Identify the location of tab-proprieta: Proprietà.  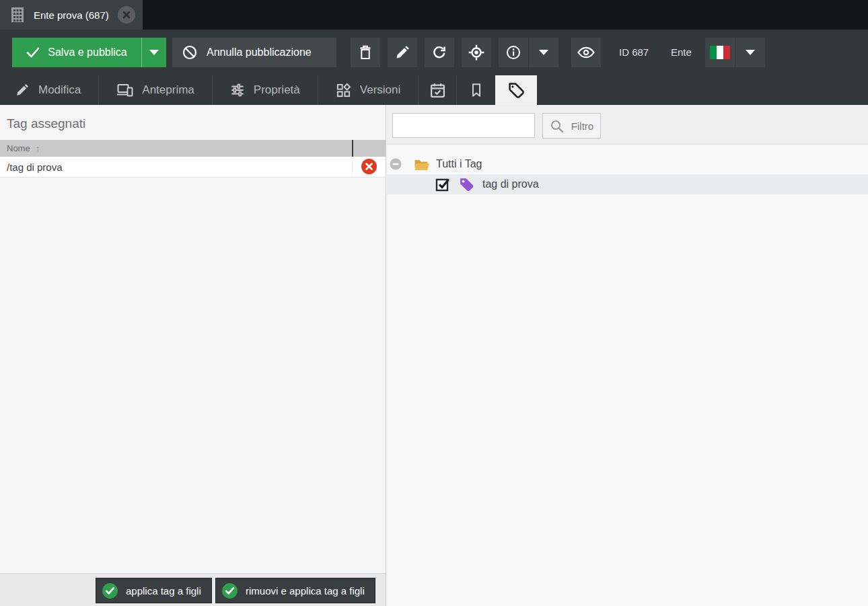
(265, 90).